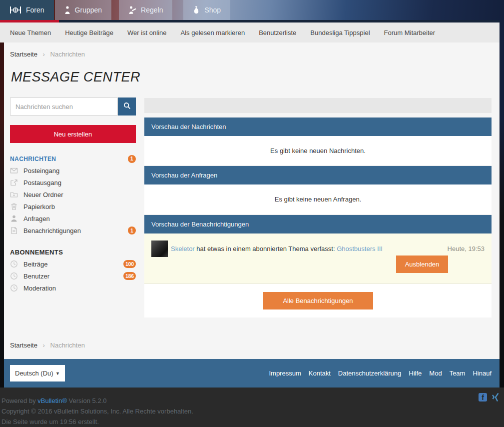 The height and width of the screenshot is (427, 504). What do you see at coordinates (318, 106) in the screenshot?
I see `collapsed-module-bar` at bounding box center [318, 106].